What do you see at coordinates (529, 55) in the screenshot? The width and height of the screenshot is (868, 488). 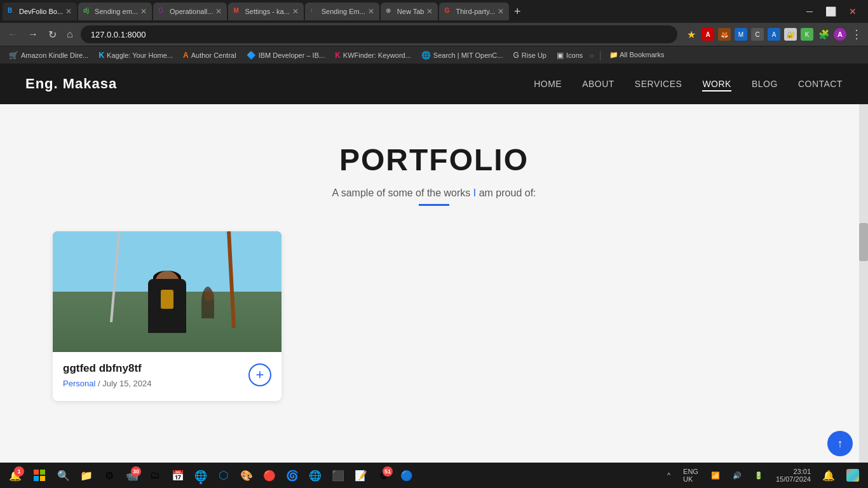 I see `bookmark-riseup: G Rise Up` at bounding box center [529, 55].